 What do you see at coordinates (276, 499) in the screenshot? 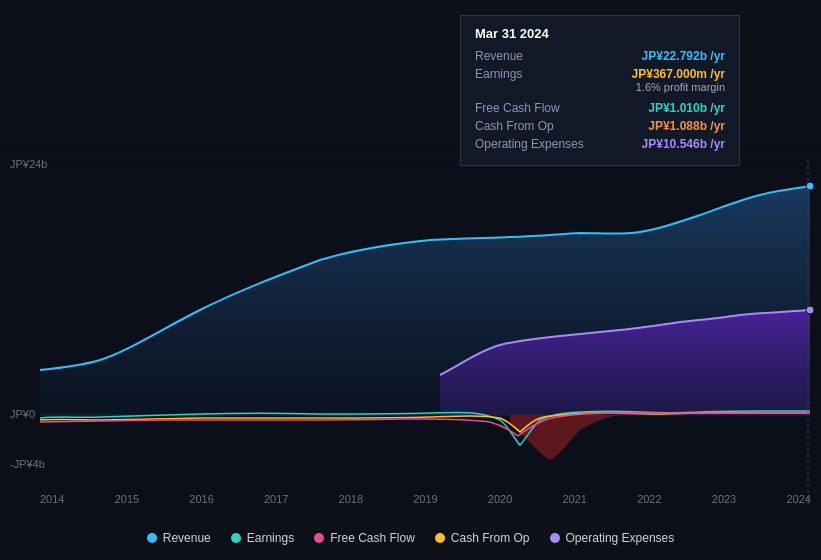
I see `x-label-2017: 2017` at bounding box center [276, 499].